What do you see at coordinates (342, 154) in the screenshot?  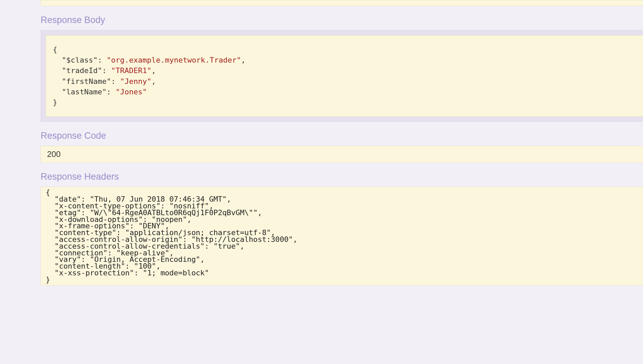 I see `response-code-wrapper: 200` at bounding box center [342, 154].